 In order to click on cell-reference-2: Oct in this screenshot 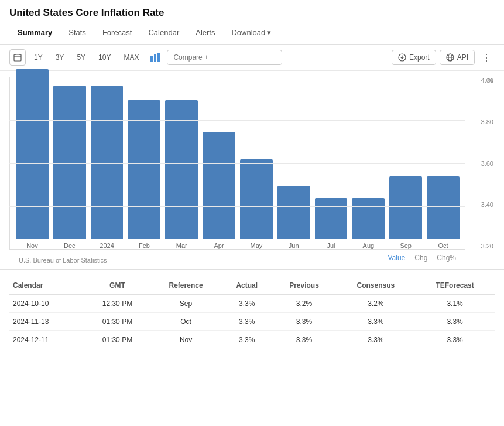, I will do `click(186, 322)`.